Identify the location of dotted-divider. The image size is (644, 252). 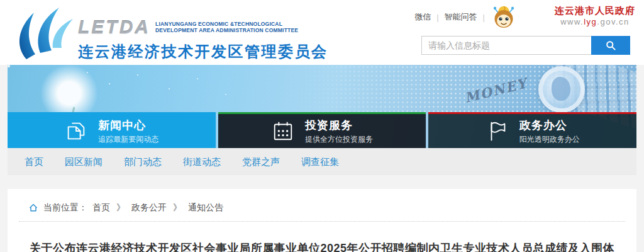
(322, 222).